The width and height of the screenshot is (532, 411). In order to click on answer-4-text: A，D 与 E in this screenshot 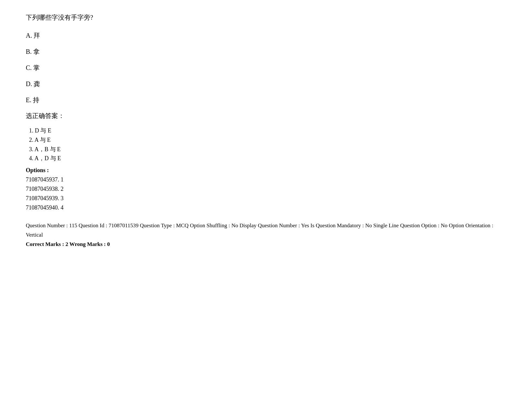, I will do `click(48, 158)`.